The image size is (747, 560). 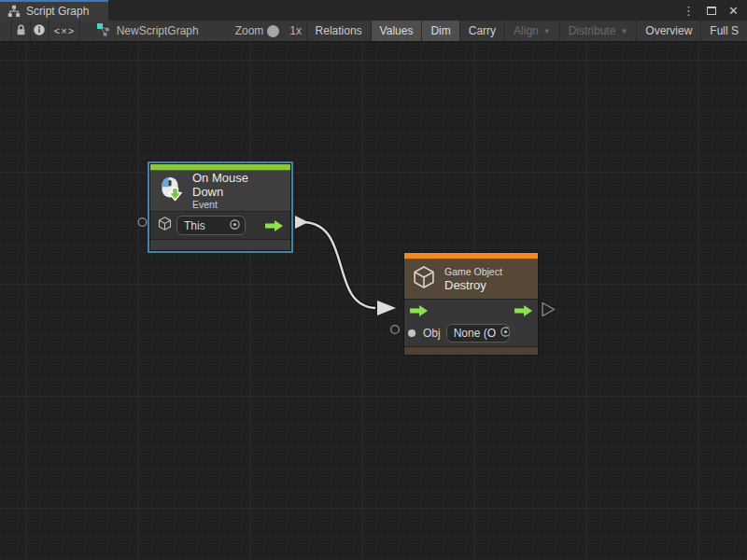 I want to click on node-flow-row, so click(x=471, y=310).